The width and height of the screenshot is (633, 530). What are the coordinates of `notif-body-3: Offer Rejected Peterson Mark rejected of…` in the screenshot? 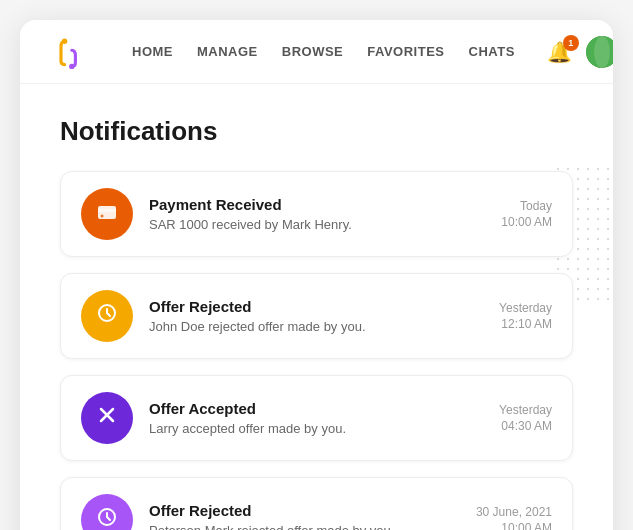 It's located at (304, 516).